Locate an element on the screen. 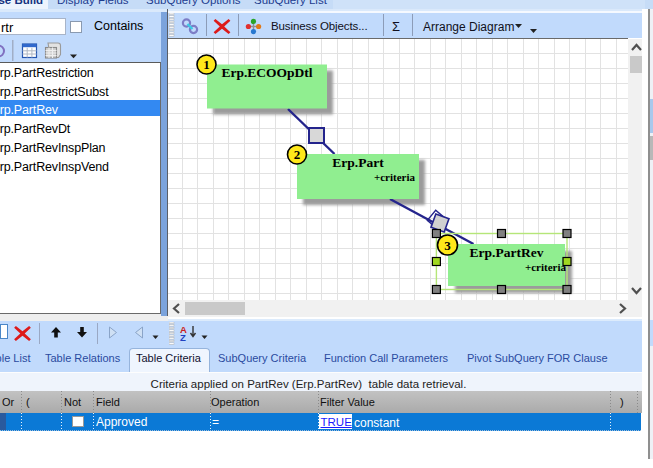 The height and width of the screenshot is (468, 653). svg-text: Erp.ECOOpDtl is located at coordinates (266, 72).